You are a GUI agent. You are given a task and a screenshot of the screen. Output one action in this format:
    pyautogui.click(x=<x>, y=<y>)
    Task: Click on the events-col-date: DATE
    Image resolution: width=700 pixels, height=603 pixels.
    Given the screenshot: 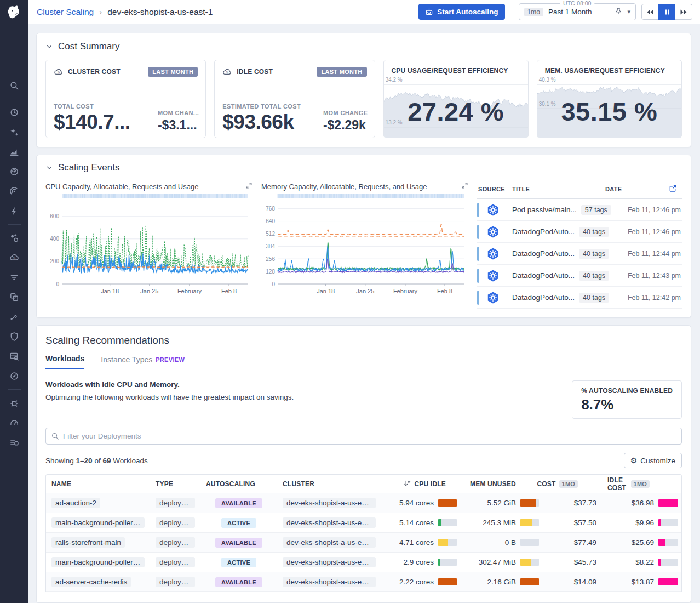 What is the action you would take?
    pyautogui.click(x=637, y=189)
    